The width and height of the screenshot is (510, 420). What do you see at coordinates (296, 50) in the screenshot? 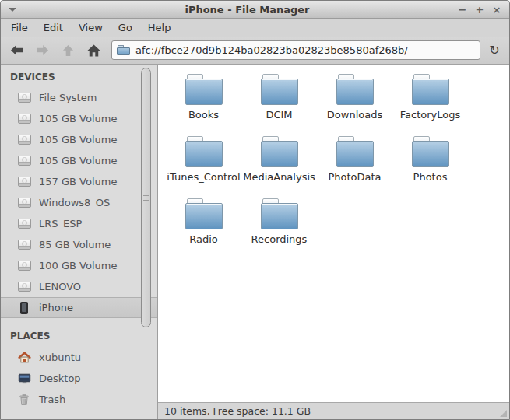
I see `address-bar: afc://fbce270d9b124ba02823ba02823be8580a…` at bounding box center [296, 50].